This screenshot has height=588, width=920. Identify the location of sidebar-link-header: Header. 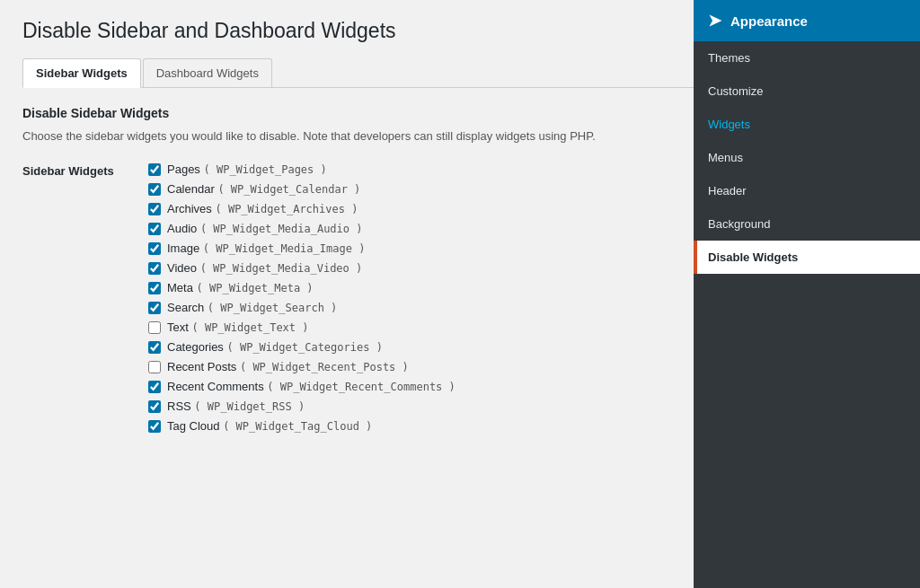
(807, 190).